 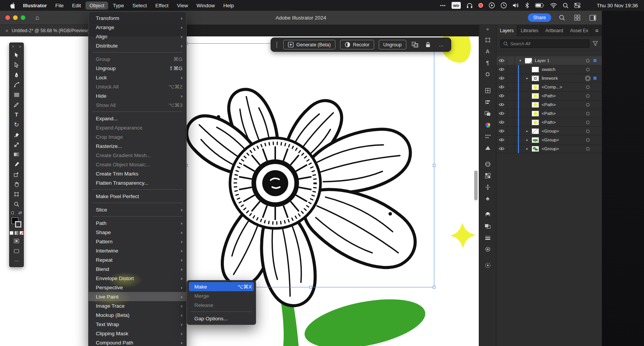 I want to click on draw-mode-icon, so click(x=16, y=241).